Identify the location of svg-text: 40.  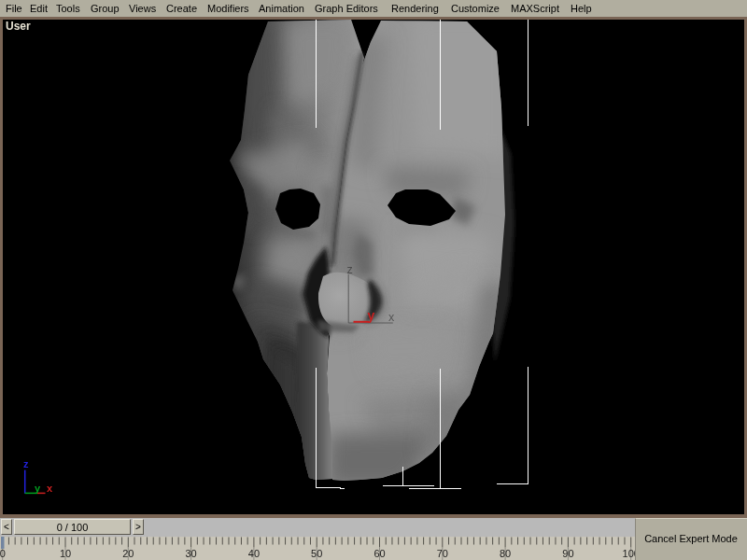
(254, 553).